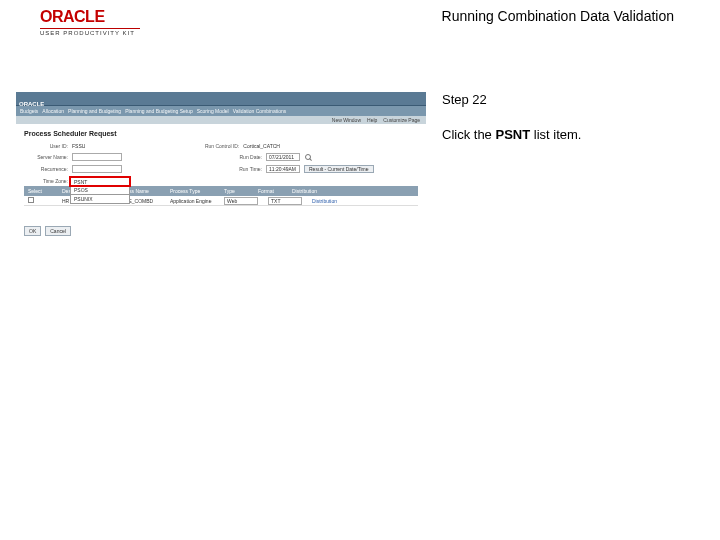 The height and width of the screenshot is (540, 720). Describe the element at coordinates (260, 111) in the screenshot. I see `crumb: Validation Combinations` at that location.